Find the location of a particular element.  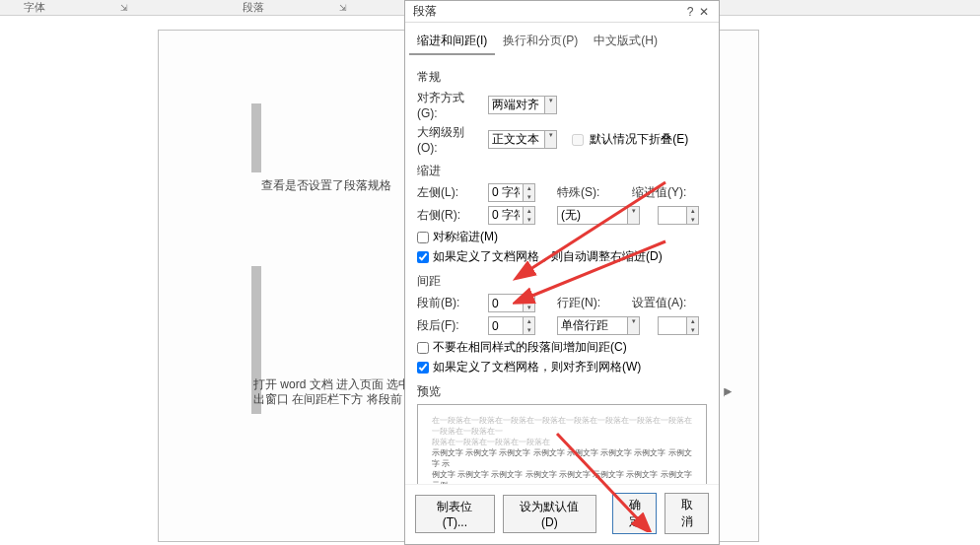

collapsed-label: 默认情况下折叠(E) is located at coordinates (639, 140).